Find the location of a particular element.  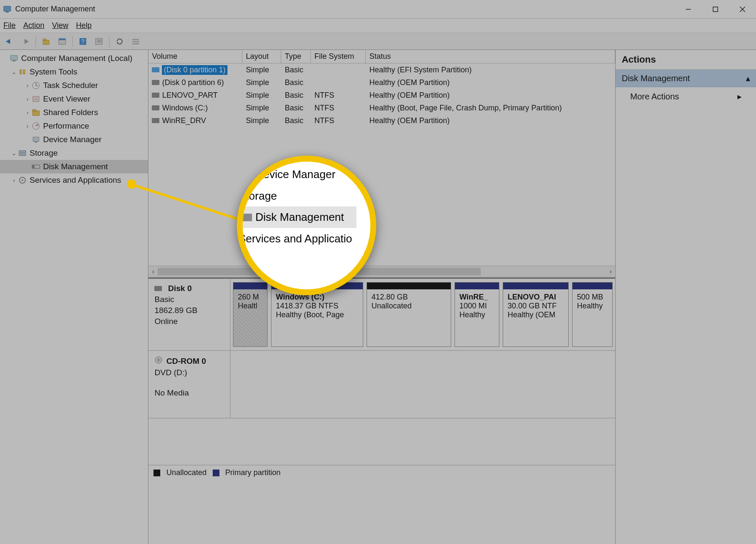

tree-storage: ⌄Storage is located at coordinates (74, 153).